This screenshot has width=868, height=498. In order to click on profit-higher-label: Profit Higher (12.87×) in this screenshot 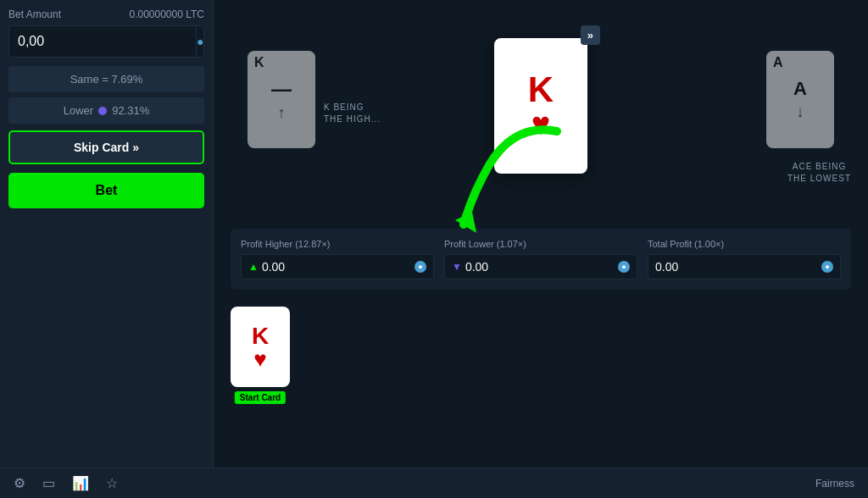, I will do `click(337, 244)`.